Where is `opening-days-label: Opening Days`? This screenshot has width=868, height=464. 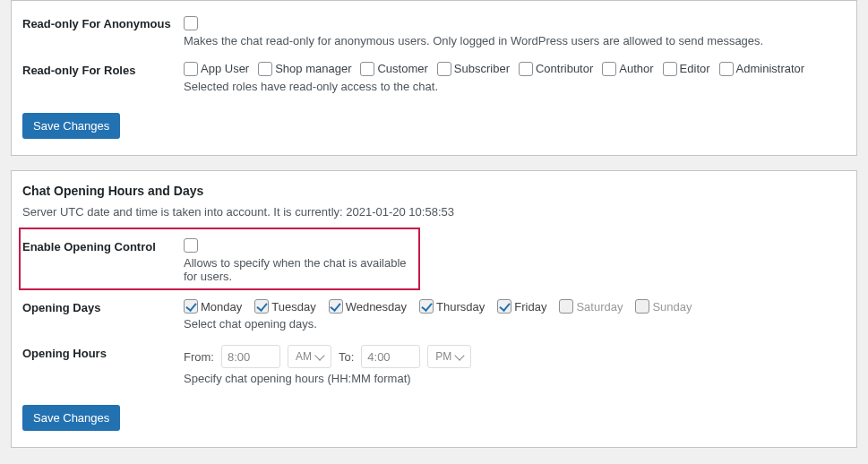
opening-days-label: Opening Days is located at coordinates (103, 306).